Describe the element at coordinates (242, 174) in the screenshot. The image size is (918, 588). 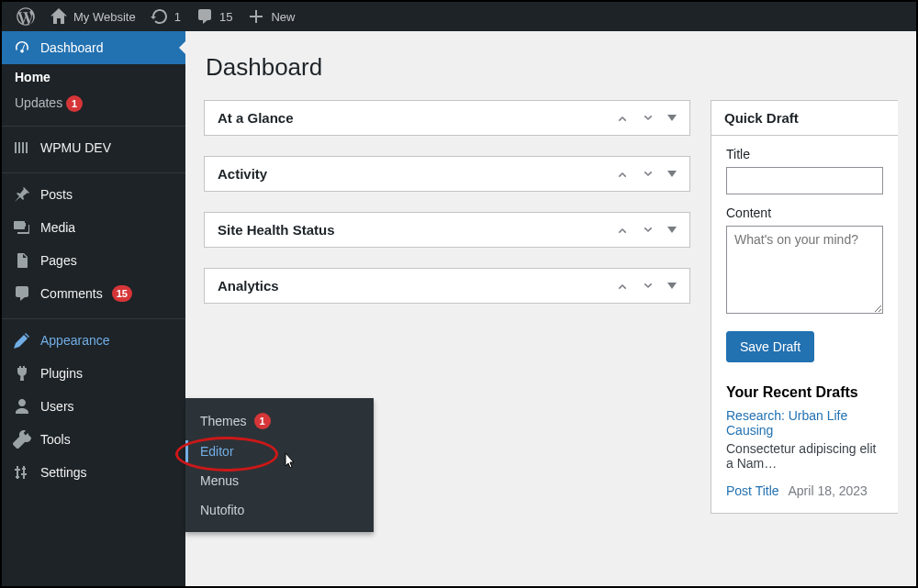
I see `metabox-title: Activity` at that location.